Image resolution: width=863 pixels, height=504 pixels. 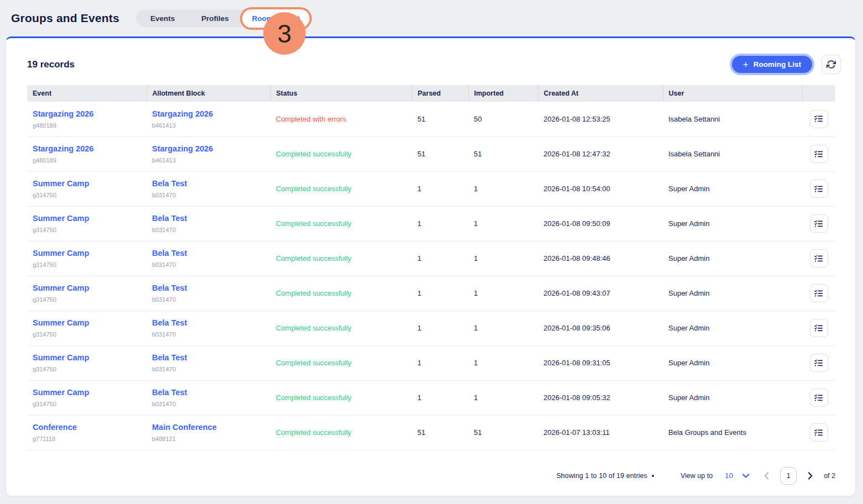 I want to click on chevron-down-icon, so click(x=746, y=476).